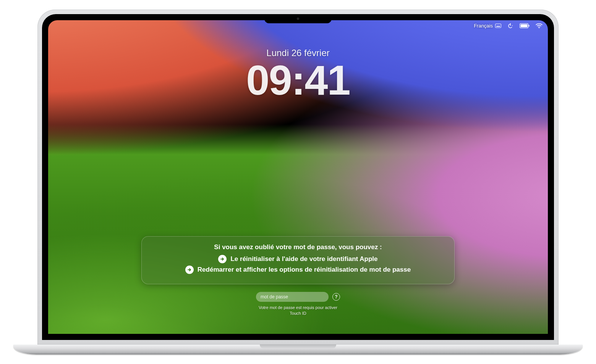 This screenshot has width=596, height=364. I want to click on restart-reset-options-button: Redémarrer et afficher les options de ré…, so click(298, 270).